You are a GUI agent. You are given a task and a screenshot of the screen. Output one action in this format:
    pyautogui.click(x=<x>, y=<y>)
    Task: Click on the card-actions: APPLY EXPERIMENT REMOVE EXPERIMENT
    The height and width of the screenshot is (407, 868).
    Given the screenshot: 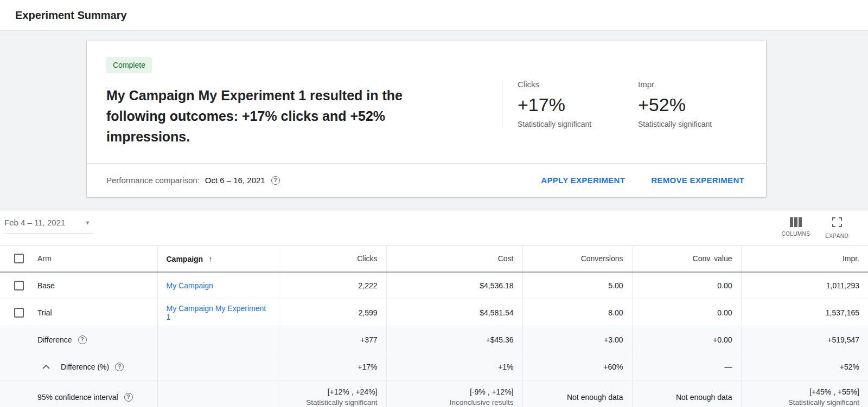 What is the action you would take?
    pyautogui.click(x=642, y=180)
    